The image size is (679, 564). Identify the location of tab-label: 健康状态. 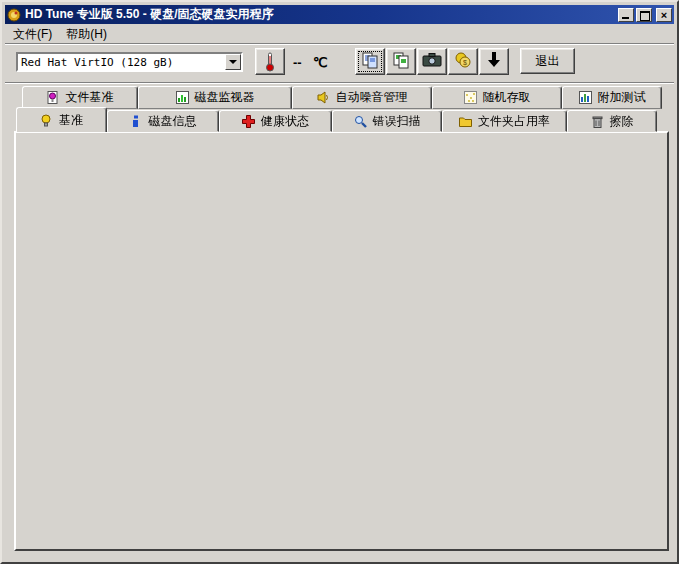
(285, 122).